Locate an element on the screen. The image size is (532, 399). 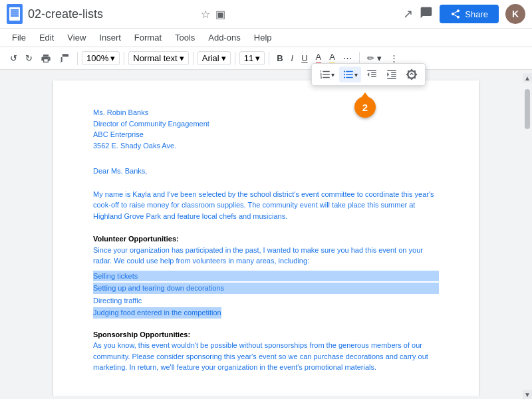
menu-bar: File Edit View Insert Format Tools Add-o… is located at coordinates (266, 38).